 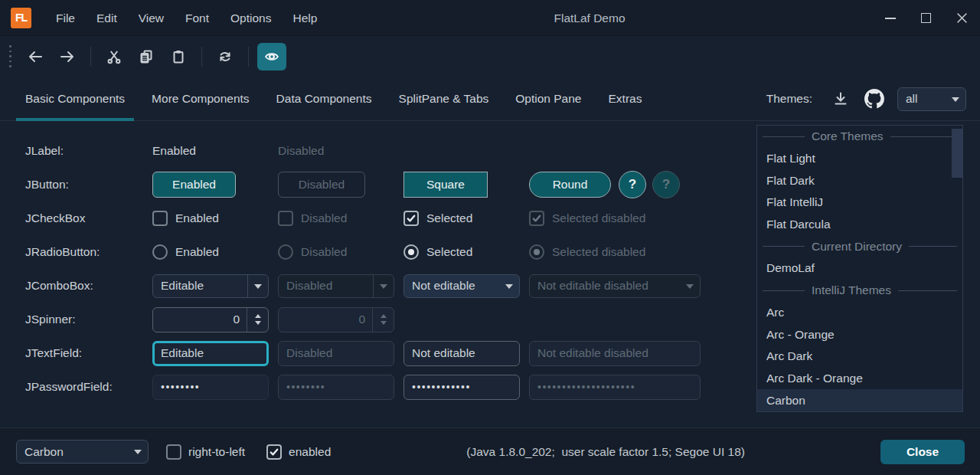 I want to click on combobox-editable: Editable, so click(x=211, y=287).